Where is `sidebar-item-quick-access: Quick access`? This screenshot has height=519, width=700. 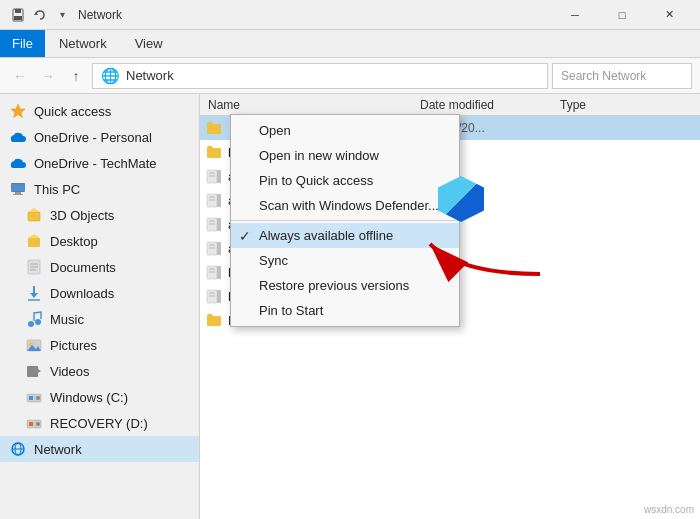
sidebar-item-quick-access: Quick access is located at coordinates (100, 111).